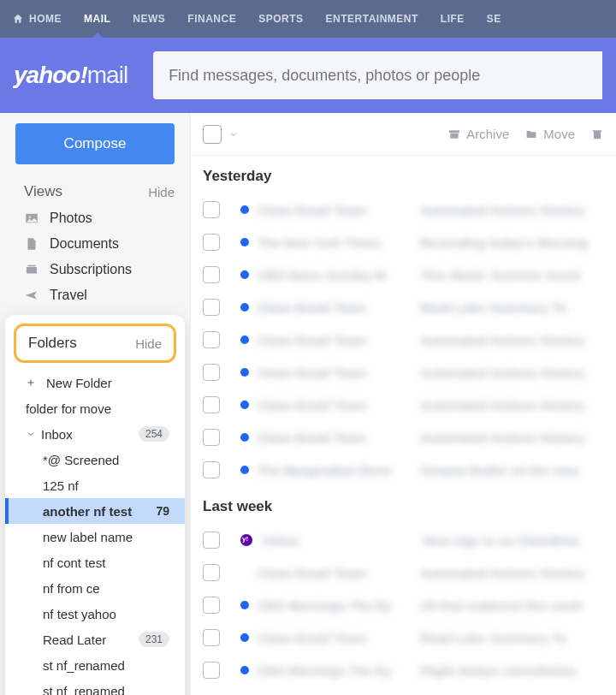 The width and height of the screenshot is (616, 695). What do you see at coordinates (95, 218) in the screenshot?
I see `view-photos: Photos` at bounding box center [95, 218].